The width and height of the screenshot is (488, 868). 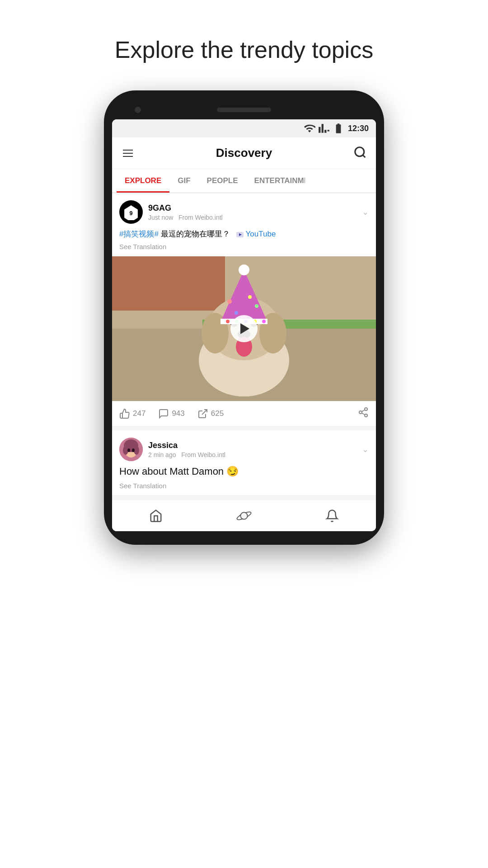 What do you see at coordinates (338, 128) in the screenshot?
I see `battery-icon` at bounding box center [338, 128].